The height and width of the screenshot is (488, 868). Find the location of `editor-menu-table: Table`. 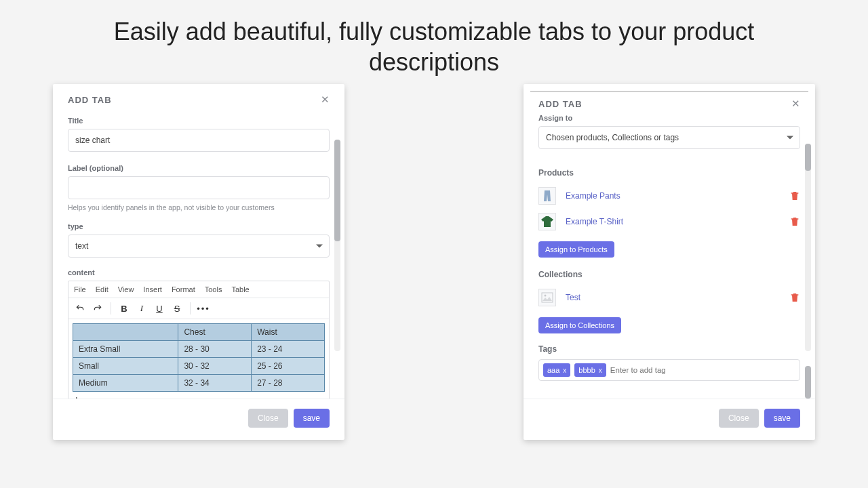

editor-menu-table: Table is located at coordinates (240, 289).